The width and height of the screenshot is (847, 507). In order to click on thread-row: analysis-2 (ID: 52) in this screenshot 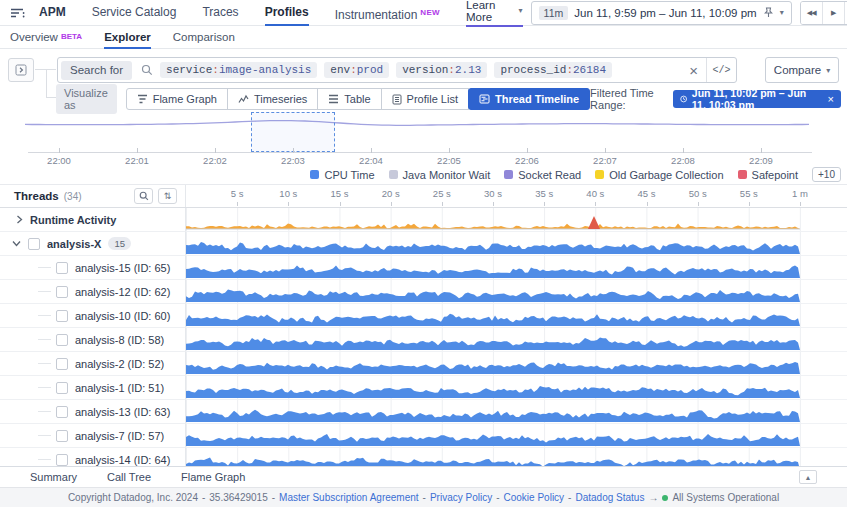, I will do `click(424, 364)`.